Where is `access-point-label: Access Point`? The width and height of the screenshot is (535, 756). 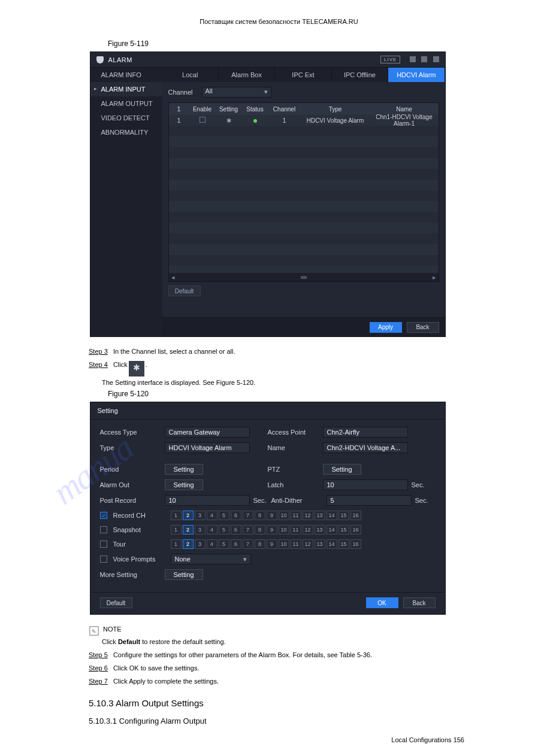 access-point-label: Access Point is located at coordinates (295, 432).